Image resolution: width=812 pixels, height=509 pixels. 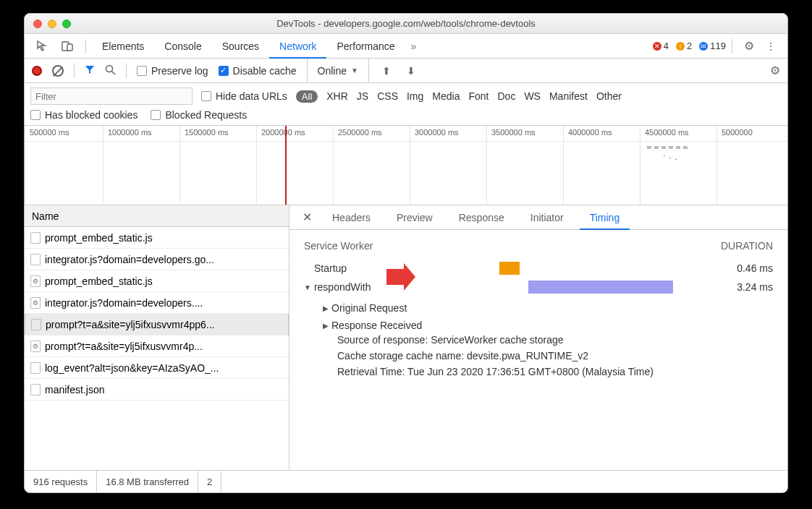 What do you see at coordinates (555, 358) in the screenshot?
I see `timing-detail-cachename: Cache storage cache name: devsite.pwa_RU…` at bounding box center [555, 358].